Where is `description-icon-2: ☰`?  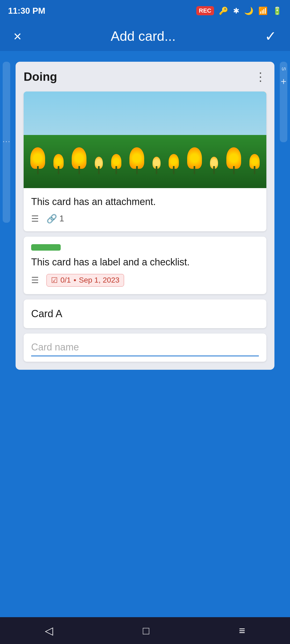 description-icon-2: ☰ is located at coordinates (35, 280).